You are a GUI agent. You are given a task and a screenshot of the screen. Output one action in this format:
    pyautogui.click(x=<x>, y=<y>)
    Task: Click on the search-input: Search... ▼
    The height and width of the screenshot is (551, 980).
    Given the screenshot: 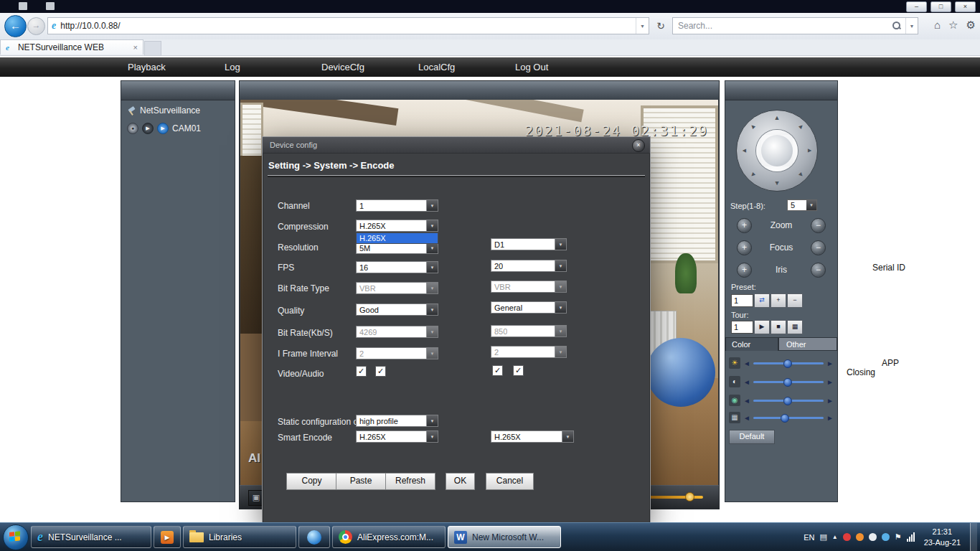 What is the action you would take?
    pyautogui.click(x=795, y=26)
    